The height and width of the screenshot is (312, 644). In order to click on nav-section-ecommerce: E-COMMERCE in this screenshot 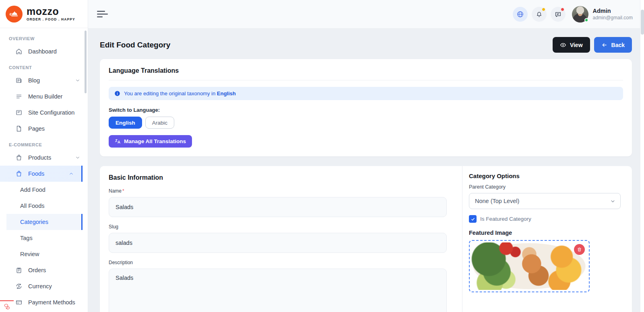, I will do `click(48, 145)`.